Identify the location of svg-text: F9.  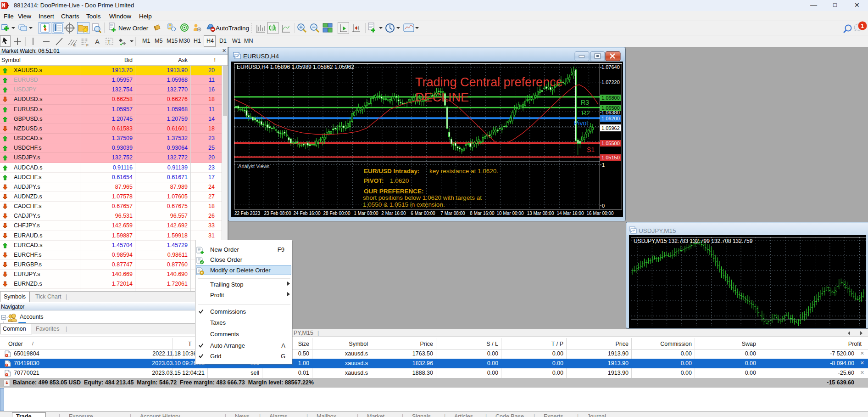
(281, 250).